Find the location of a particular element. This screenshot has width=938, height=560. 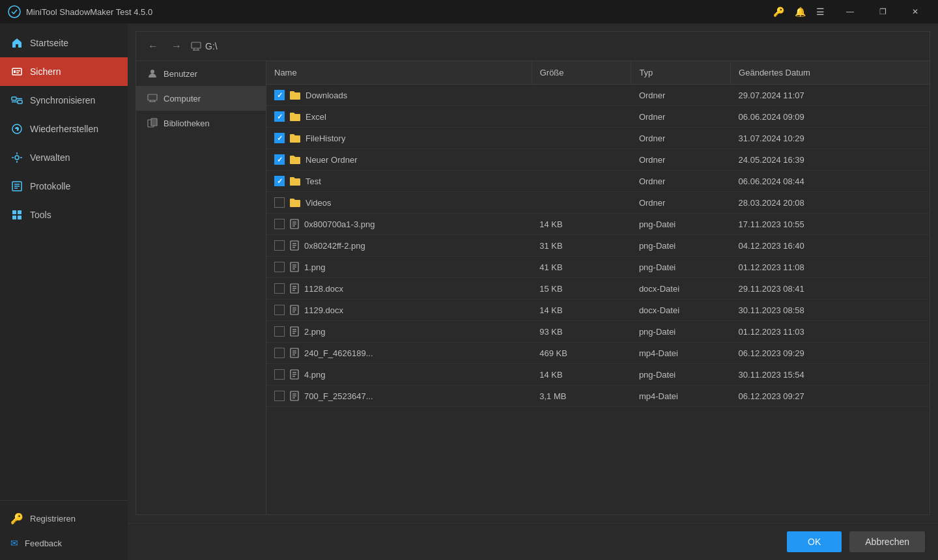

file-size is located at coordinates (581, 138).